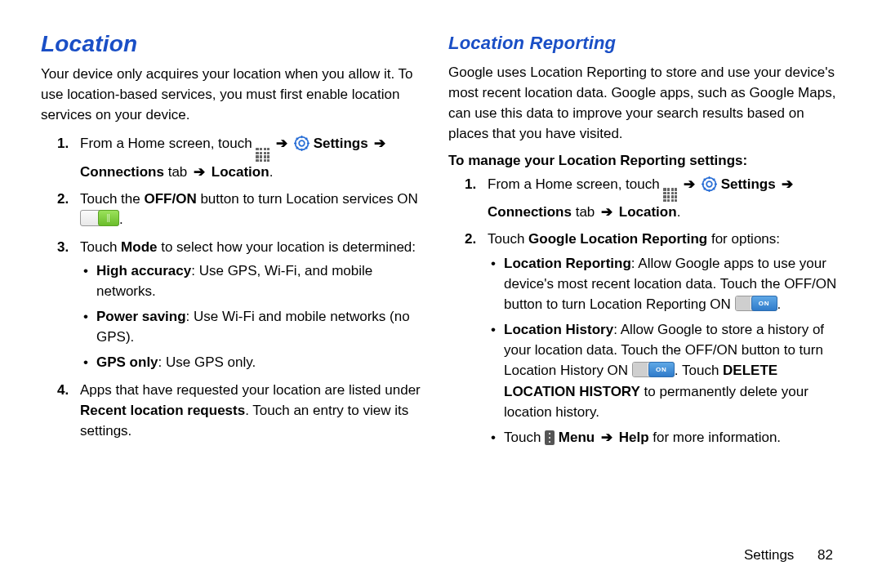 This screenshot has height=588, width=882. I want to click on heading-location-reporting: Location Reporting, so click(647, 43).